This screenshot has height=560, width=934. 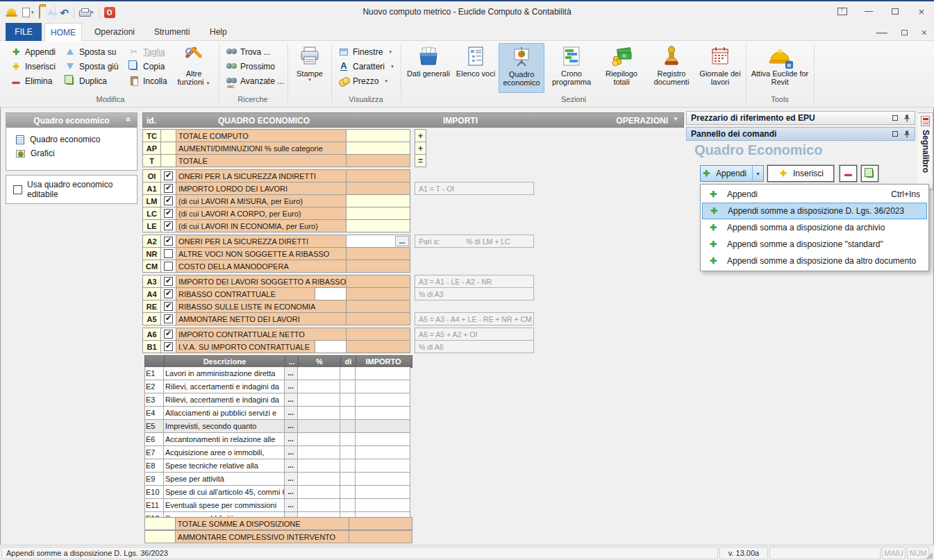 What do you see at coordinates (732, 173) in the screenshot?
I see `panel-appendi-button: Appendi ▼` at bounding box center [732, 173].